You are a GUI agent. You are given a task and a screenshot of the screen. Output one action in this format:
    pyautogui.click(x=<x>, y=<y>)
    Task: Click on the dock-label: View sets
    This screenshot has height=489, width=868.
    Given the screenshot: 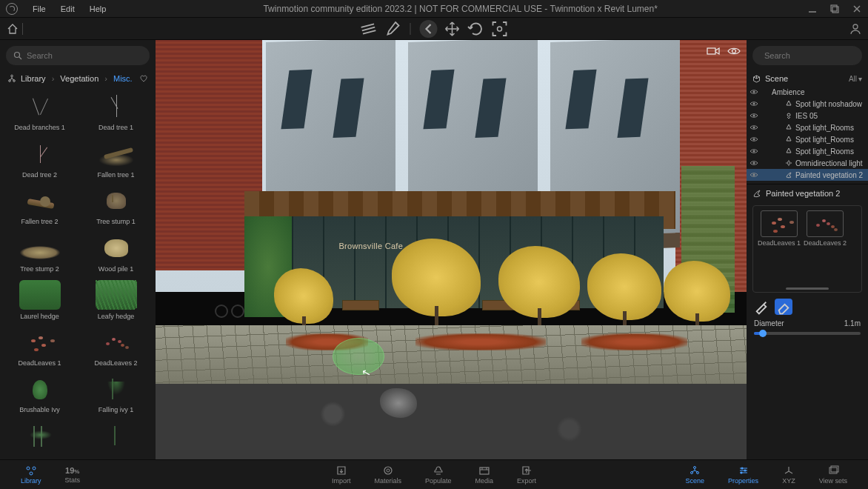 What is the action you would take?
    pyautogui.click(x=833, y=481)
    